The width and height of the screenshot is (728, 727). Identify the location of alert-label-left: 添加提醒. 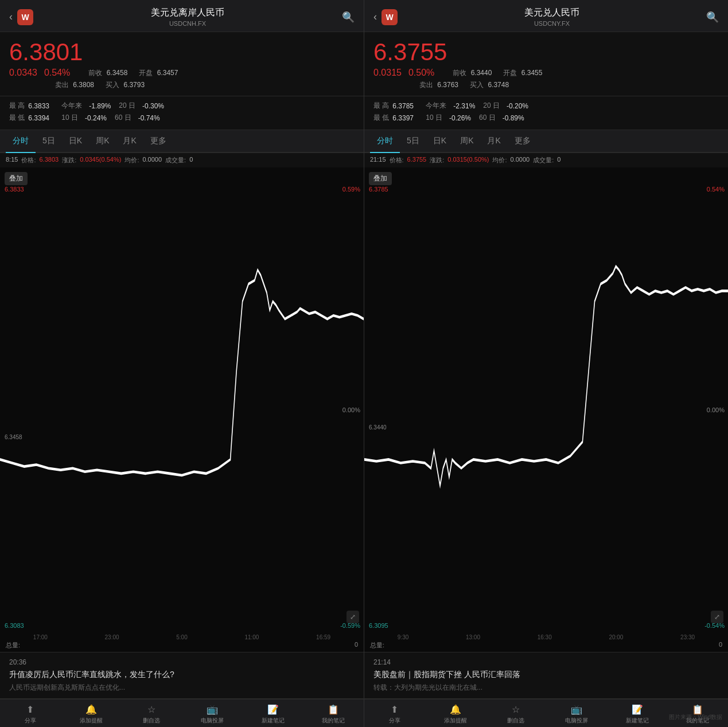
(91, 721).